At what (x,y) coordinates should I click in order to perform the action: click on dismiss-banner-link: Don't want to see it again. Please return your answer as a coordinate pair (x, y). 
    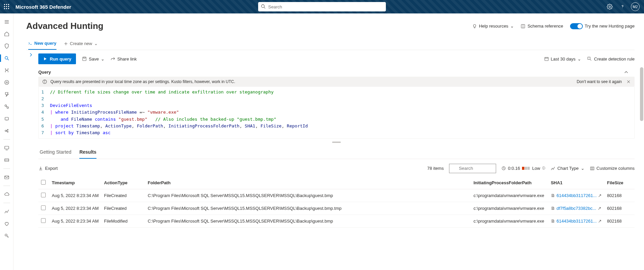
    Looking at the image, I should click on (599, 82).